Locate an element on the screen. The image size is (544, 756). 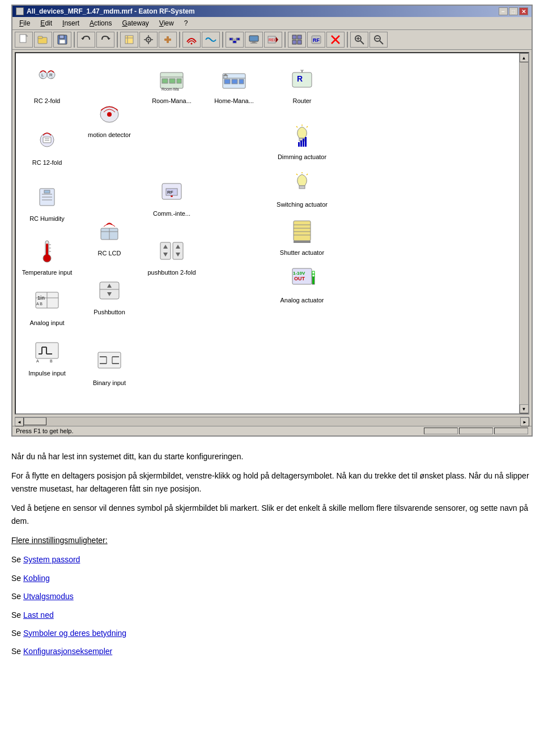
dimming-actuator-item: Dimming actuator is located at coordinates (302, 140).